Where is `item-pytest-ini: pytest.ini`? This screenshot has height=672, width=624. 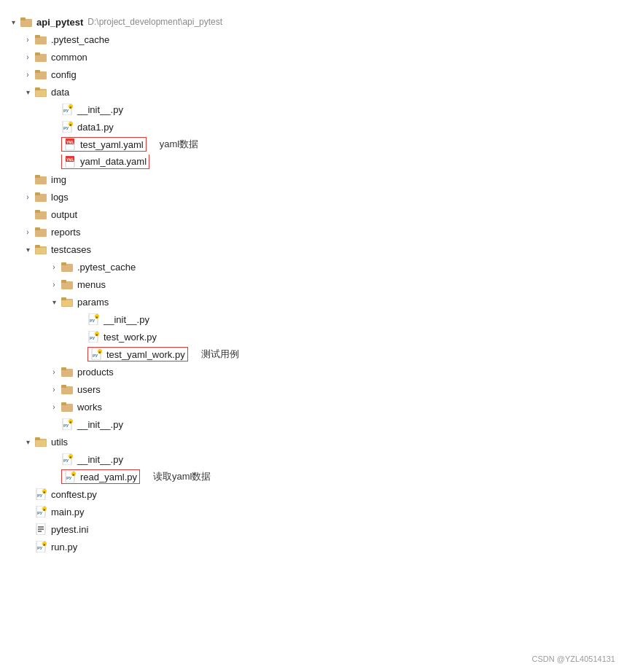
item-pytest-ini: pytest.ini is located at coordinates (312, 529).